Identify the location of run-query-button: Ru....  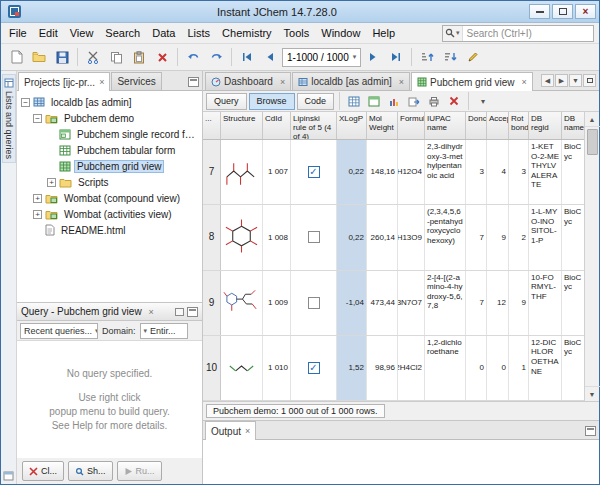
(140, 471).